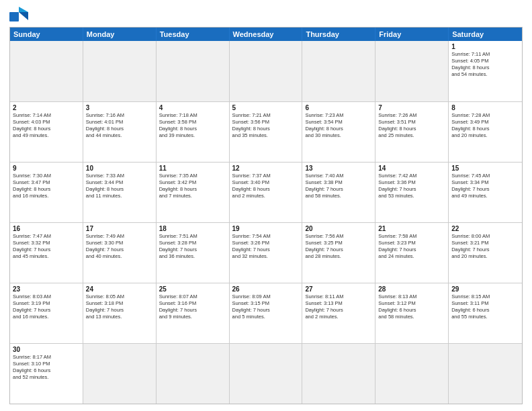  I want to click on day-info: Sunrise: 7:40 AM Sunset: 3:38 PM Dayligh…, so click(339, 187).